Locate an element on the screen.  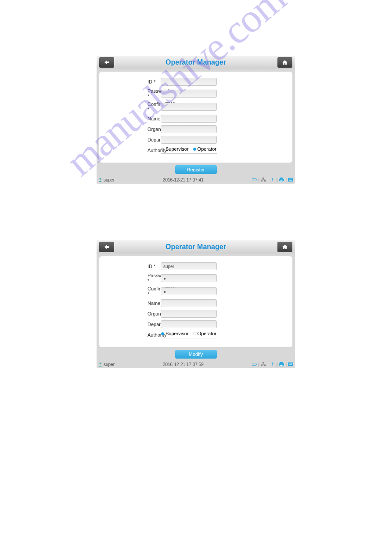
statusbar: super 2016-12-21 17:07:41 | | | | is located at coordinates (196, 180).